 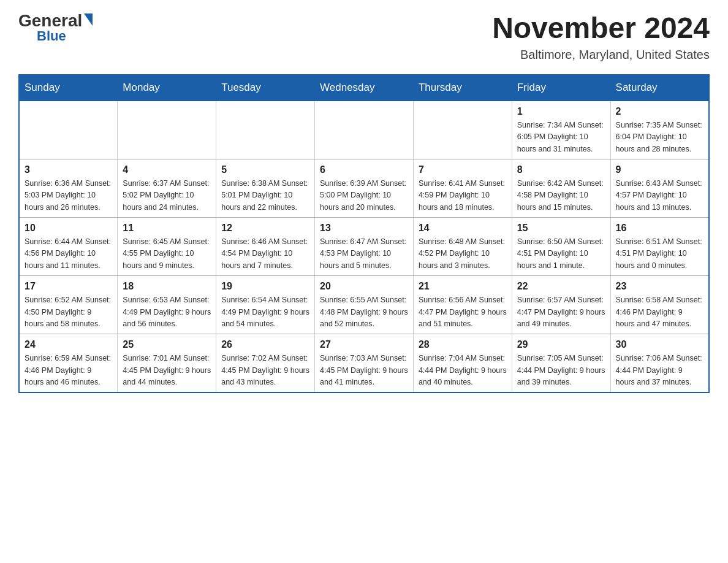 What do you see at coordinates (69, 170) in the screenshot?
I see `day-number: 3` at bounding box center [69, 170].